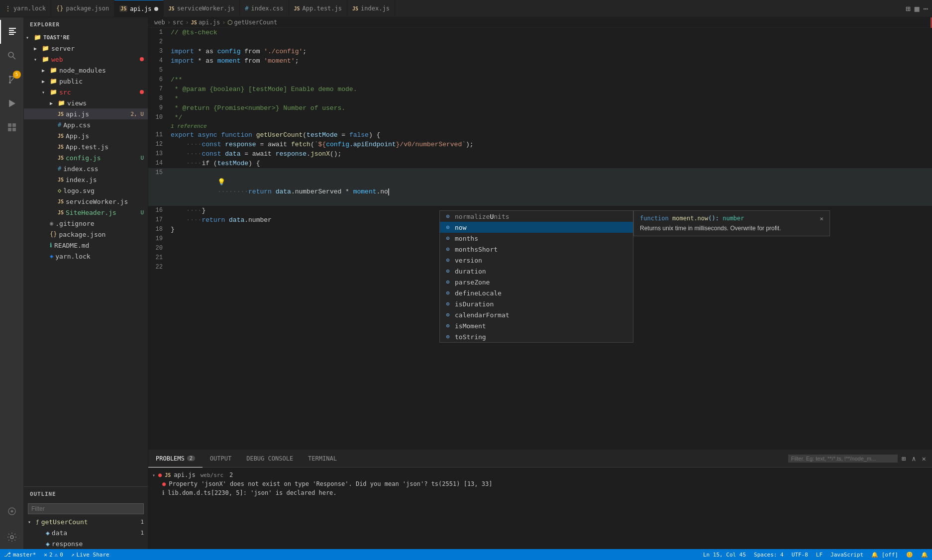 The image size is (932, 560). I want to click on tree-gitignore: ▶ ◉ .gitignore, so click(86, 223).